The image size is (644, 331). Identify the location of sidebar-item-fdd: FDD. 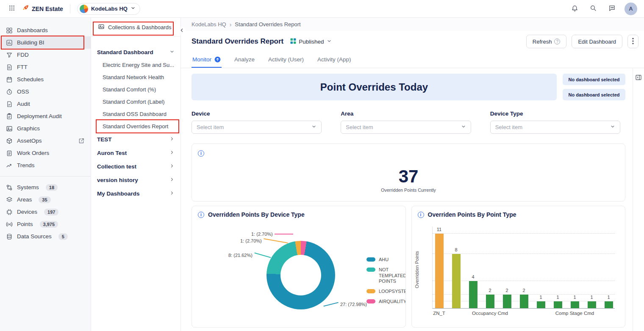
(45, 55).